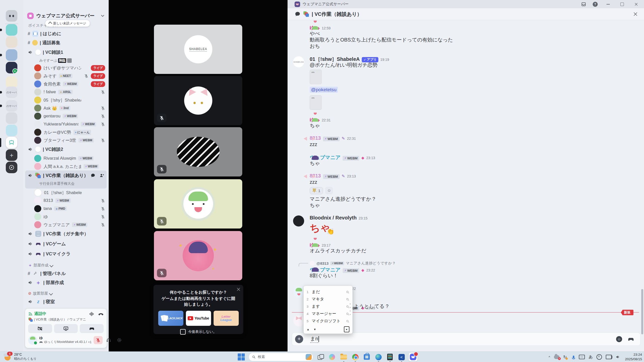  Describe the element at coordinates (66, 329) in the screenshot. I see `screen-share-button` at that location.